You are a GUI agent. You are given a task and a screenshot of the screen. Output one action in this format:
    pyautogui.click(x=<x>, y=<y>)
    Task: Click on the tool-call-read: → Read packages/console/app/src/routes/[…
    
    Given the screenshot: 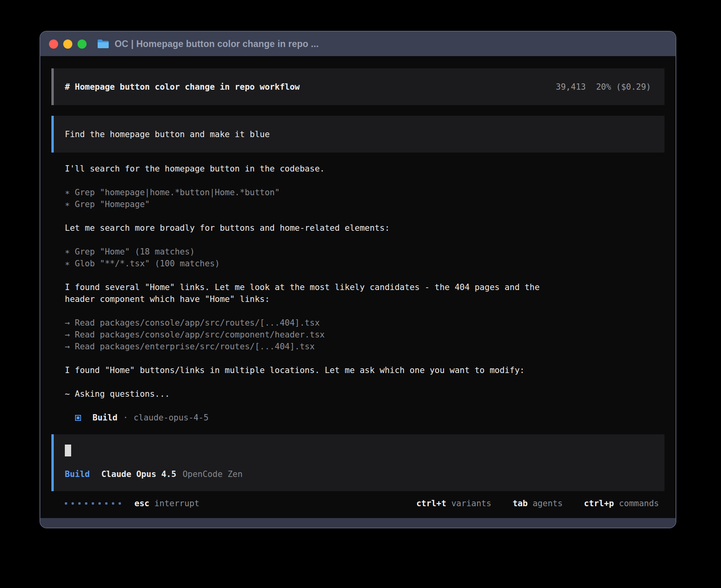 What is the action you would take?
    pyautogui.click(x=364, y=323)
    